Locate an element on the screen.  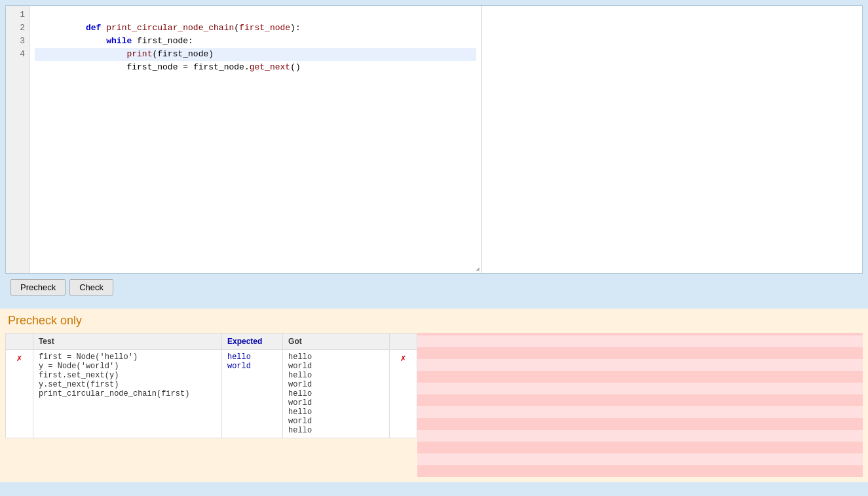
results-right-panel is located at coordinates (640, 405).